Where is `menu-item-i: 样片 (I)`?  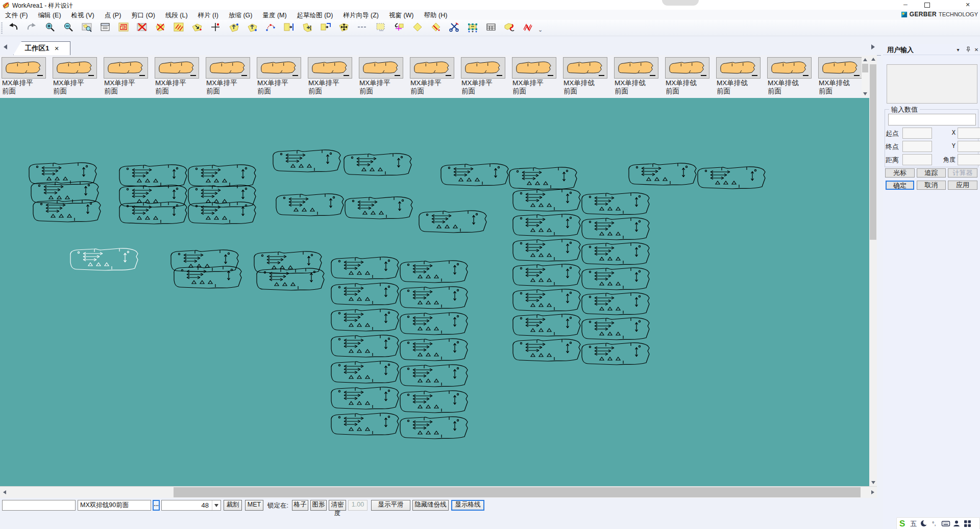
menu-item-i: 样片 (I) is located at coordinates (208, 15).